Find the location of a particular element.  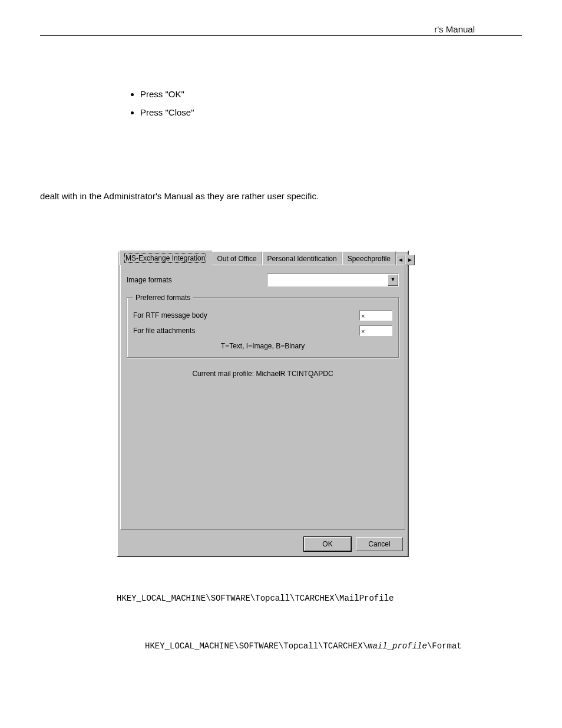

cancel-button: Cancel is located at coordinates (379, 544).